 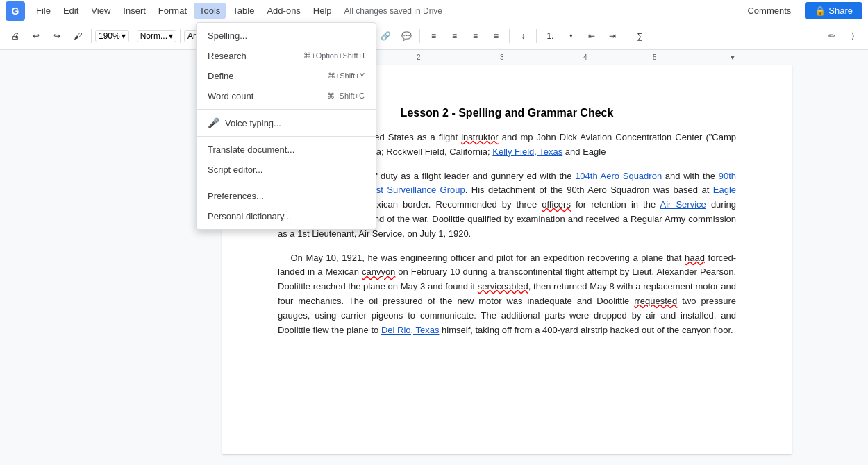 What do you see at coordinates (434, 11) in the screenshot?
I see `top-bar: G File Edit View Insert Format Tools Tab…` at bounding box center [434, 11].